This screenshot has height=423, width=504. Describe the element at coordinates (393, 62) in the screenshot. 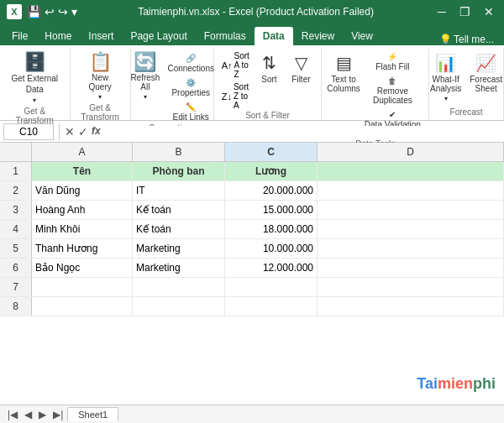

I see `flash-fill-button: ⚡ Flash Fill` at that location.